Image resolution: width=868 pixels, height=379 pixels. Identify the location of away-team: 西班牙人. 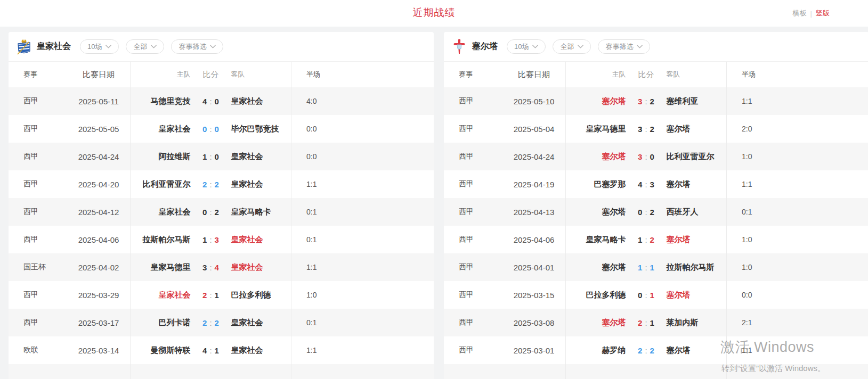
(697, 212).